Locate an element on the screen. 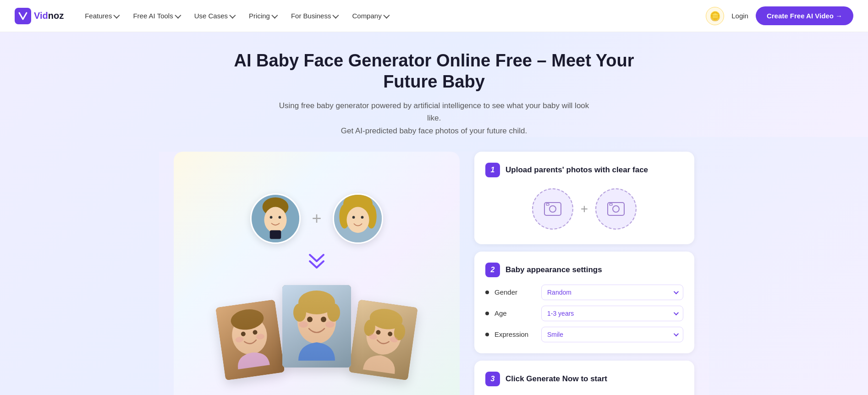  step1-number: 1 is located at coordinates (493, 170).